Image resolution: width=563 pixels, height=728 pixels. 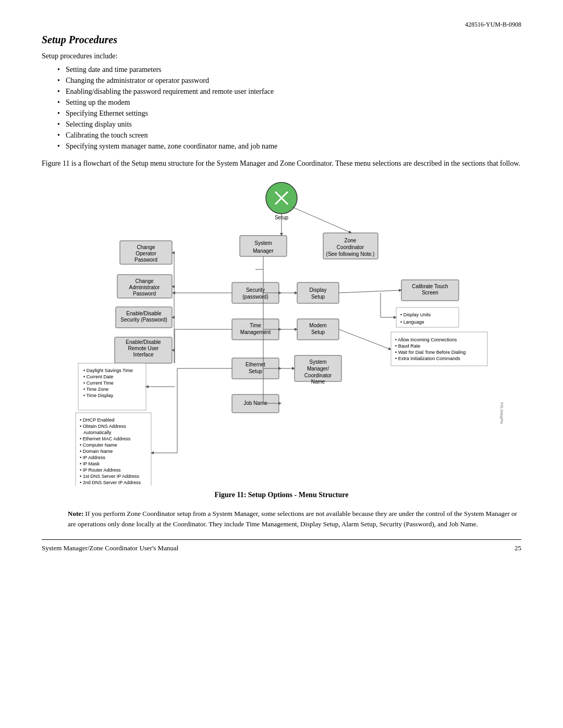 I want to click on svg-text: • Display Units, so click(x=416, y=315).